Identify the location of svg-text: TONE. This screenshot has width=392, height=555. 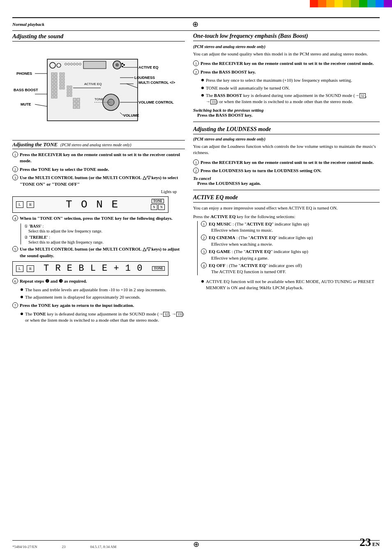
(99, 99).